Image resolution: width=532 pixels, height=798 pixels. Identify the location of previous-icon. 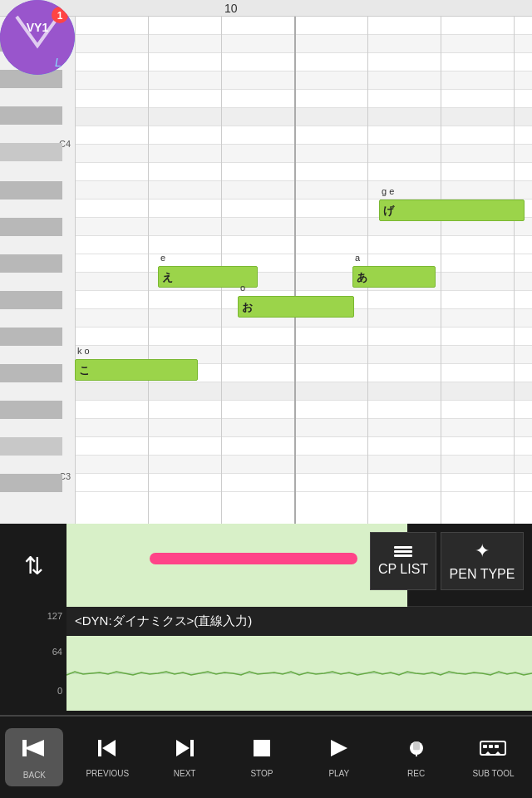
(107, 751).